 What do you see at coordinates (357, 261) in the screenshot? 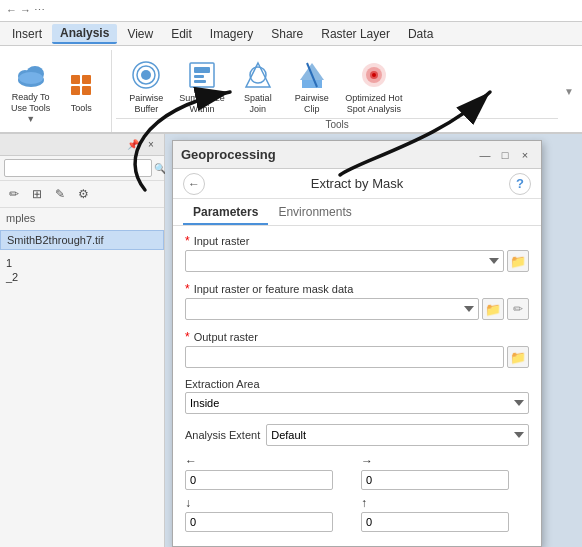
I see `input-raster-input-row: 📁` at bounding box center [357, 261].